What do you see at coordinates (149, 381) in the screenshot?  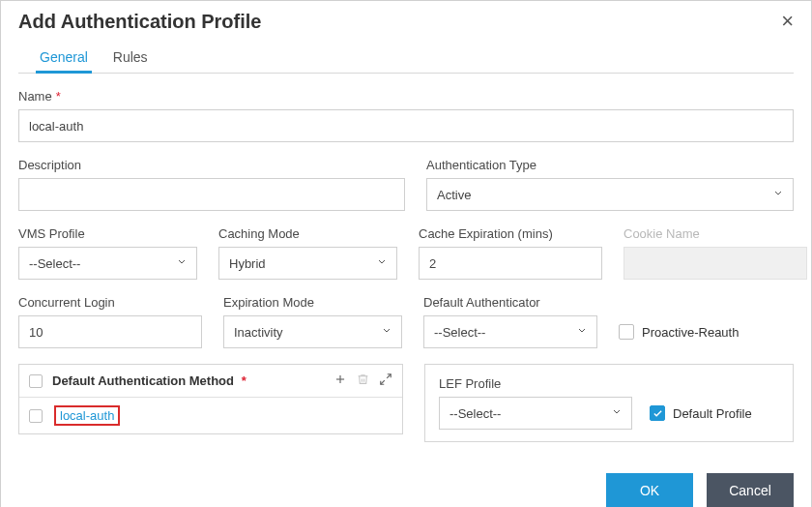 I see `panel-title: Default Authentication Method *` at bounding box center [149, 381].